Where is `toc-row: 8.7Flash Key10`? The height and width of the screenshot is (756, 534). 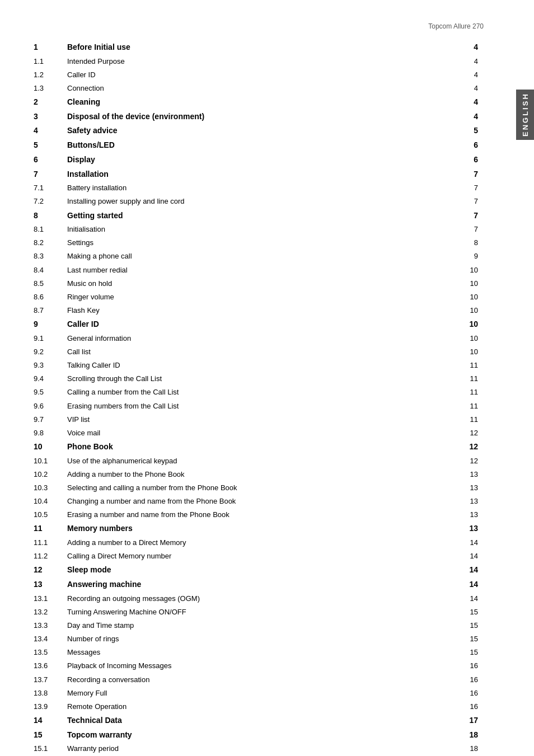 toc-row: 8.7Flash Key10 is located at coordinates (267, 311).